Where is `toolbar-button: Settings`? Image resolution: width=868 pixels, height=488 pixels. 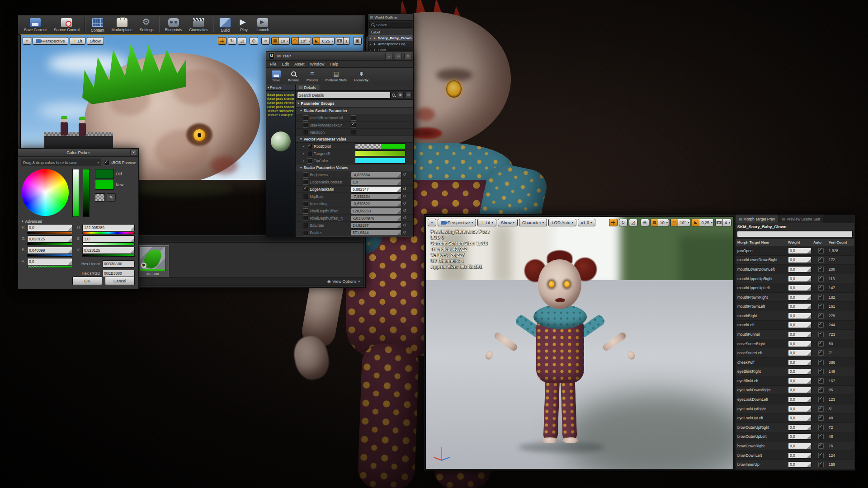 toolbar-button: Settings is located at coordinates (146, 25).